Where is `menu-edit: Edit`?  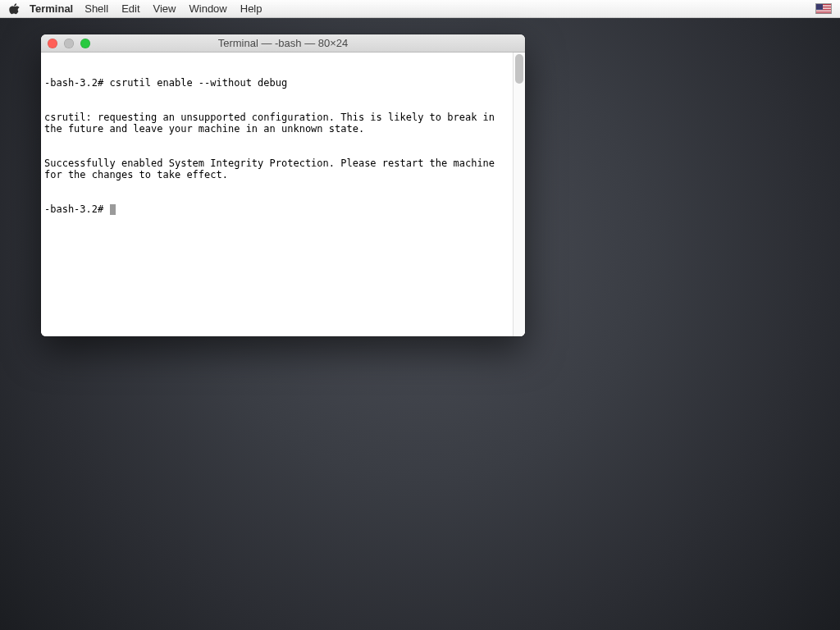
menu-edit: Edit is located at coordinates (130, 8).